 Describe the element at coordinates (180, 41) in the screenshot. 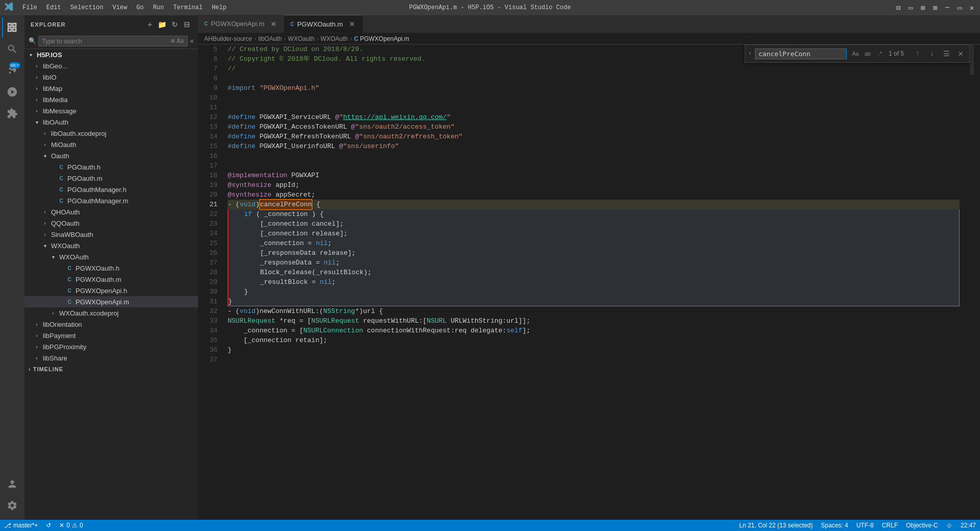

I see `match-case-btn: Aa` at that location.